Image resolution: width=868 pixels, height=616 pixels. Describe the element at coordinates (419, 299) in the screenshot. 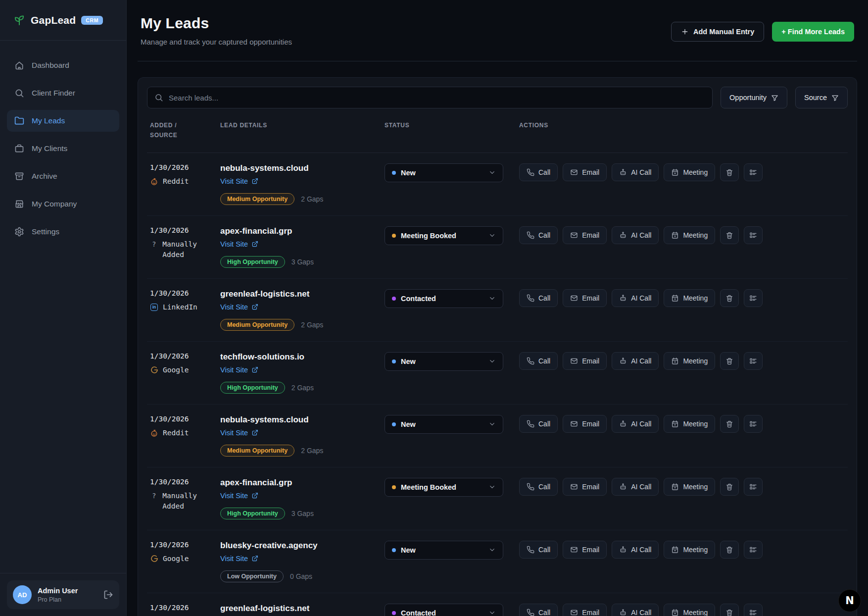

I see `status-label: Contacted` at that location.